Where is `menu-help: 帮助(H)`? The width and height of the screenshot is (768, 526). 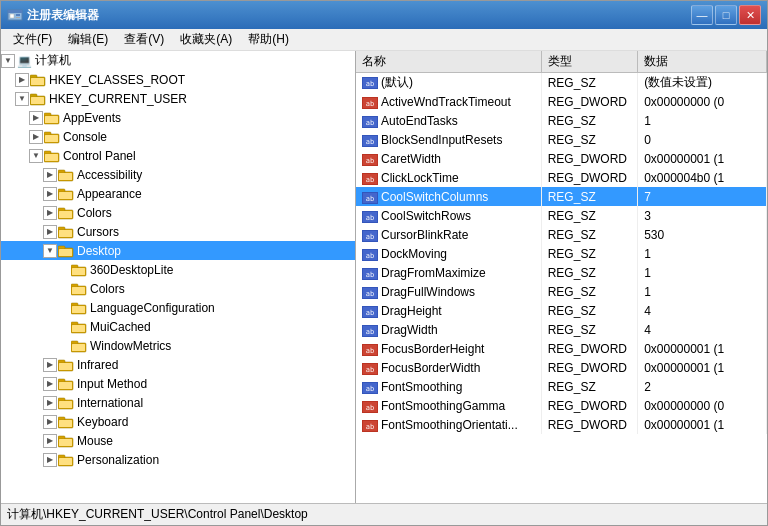 menu-help: 帮助(H) is located at coordinates (268, 40).